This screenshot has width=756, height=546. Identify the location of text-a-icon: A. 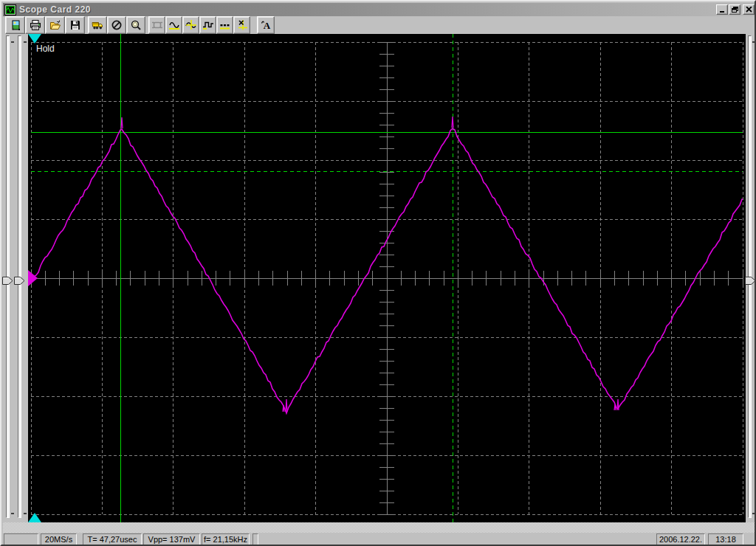
(266, 25).